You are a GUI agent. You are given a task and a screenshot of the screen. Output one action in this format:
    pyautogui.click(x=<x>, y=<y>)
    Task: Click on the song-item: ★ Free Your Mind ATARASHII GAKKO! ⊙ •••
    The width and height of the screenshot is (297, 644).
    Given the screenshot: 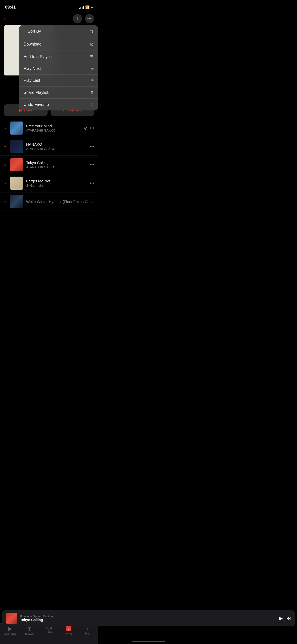 What is the action you would take?
    pyautogui.click(x=49, y=128)
    